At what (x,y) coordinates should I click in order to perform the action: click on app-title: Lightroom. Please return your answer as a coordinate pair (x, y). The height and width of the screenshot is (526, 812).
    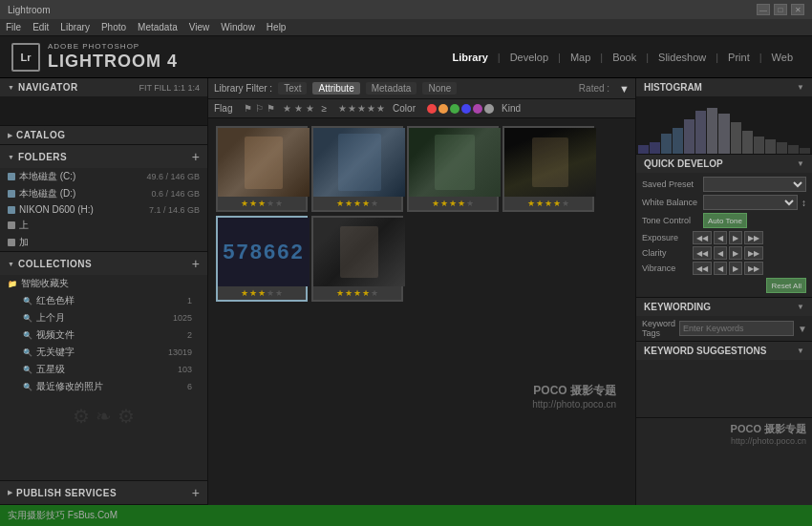
    Looking at the image, I should click on (29, 10).